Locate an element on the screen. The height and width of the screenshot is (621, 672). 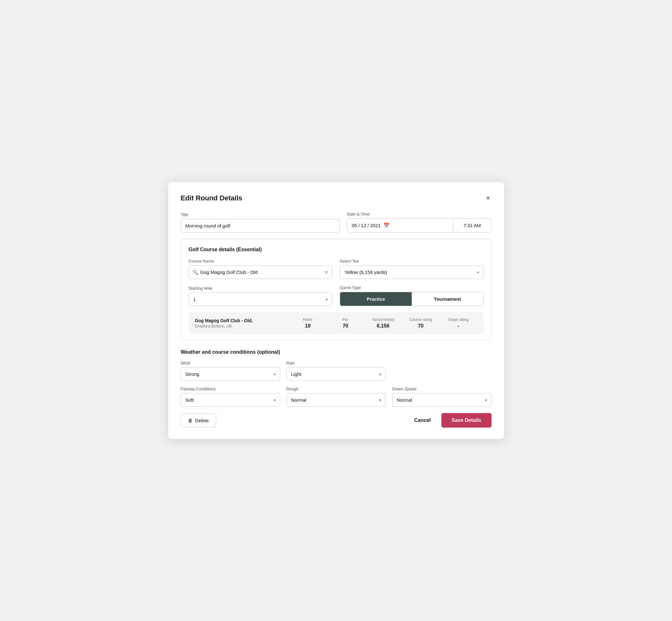
game-type-toggle: Practice Tournament is located at coordinates (412, 299).